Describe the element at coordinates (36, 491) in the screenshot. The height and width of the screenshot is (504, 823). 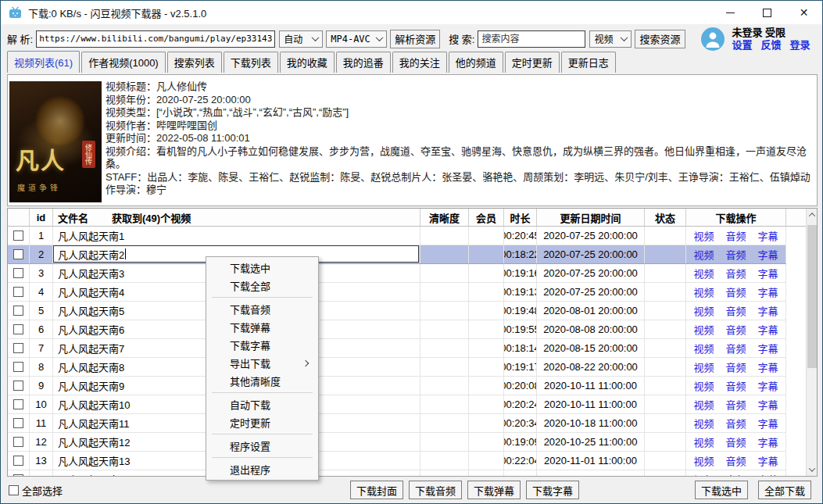
I see `select-all-checkbox: 全部选择` at that location.